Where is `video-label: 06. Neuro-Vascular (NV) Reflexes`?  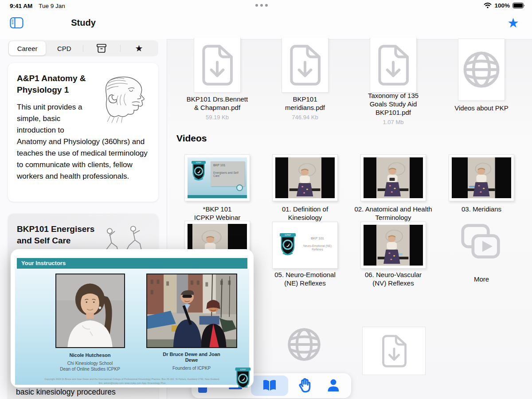
video-label: 06. Neuro-Vascular (NV) Reflexes is located at coordinates (393, 279).